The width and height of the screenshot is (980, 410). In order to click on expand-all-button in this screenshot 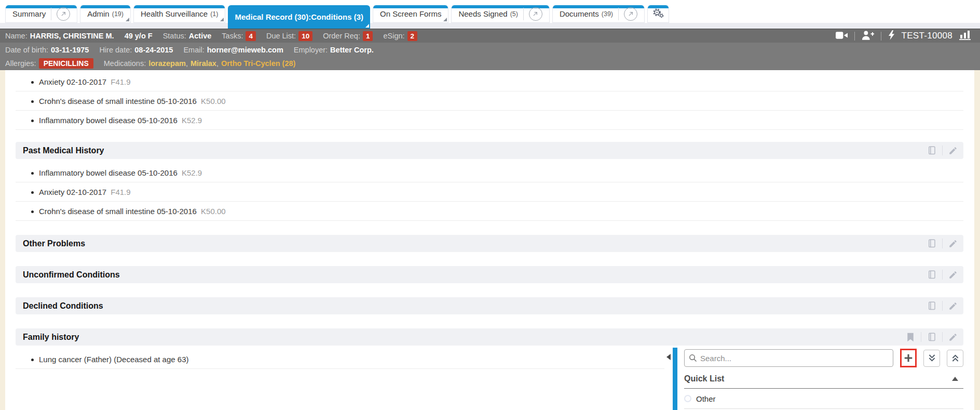, I will do `click(932, 359)`.